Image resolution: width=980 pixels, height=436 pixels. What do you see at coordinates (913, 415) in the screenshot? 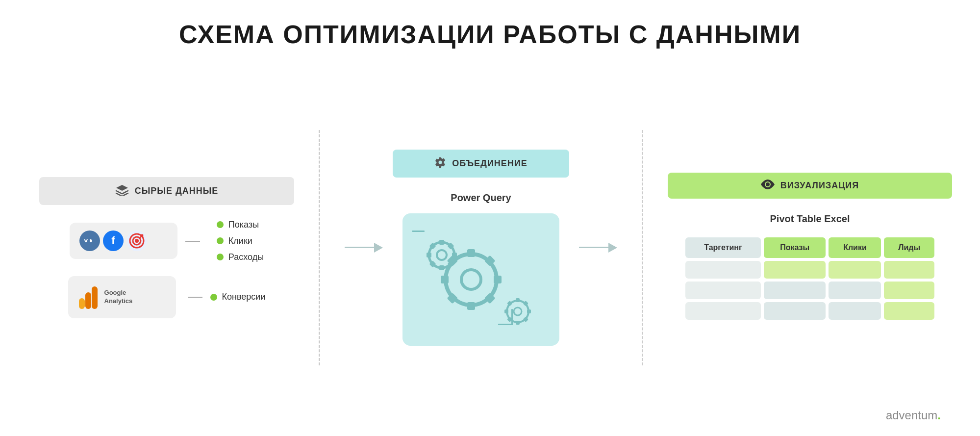
I see `brand-tag: adventum.` at bounding box center [913, 415].